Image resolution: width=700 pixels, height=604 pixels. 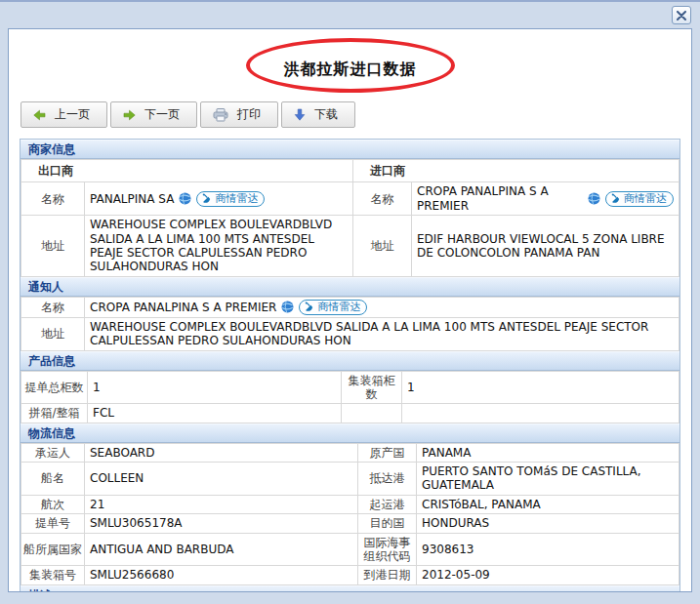 What do you see at coordinates (53, 453) in the screenshot?
I see `field-label: 承运人` at bounding box center [53, 453].